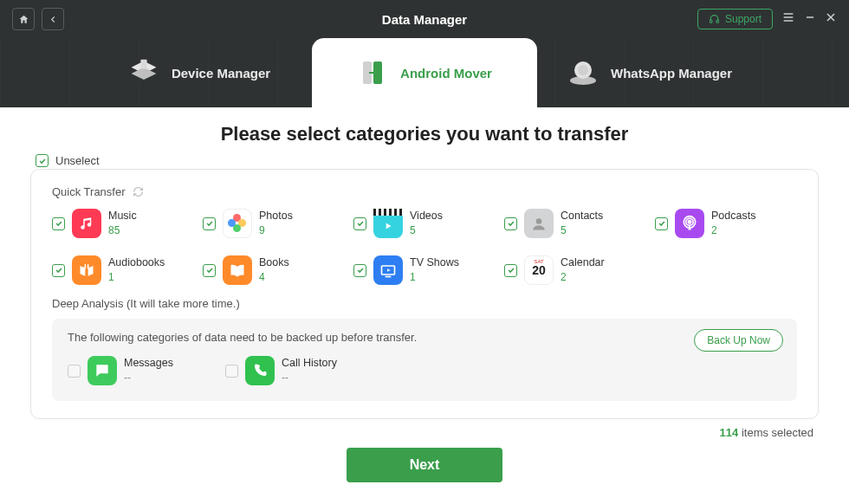 Image resolution: width=849 pixels, height=504 pixels. I want to click on calendar-day: 20, so click(539, 270).